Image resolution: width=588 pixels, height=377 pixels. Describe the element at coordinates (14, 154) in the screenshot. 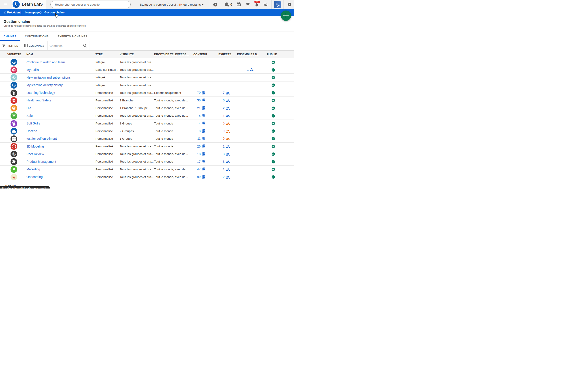

I see `svg-text: 5` at that location.